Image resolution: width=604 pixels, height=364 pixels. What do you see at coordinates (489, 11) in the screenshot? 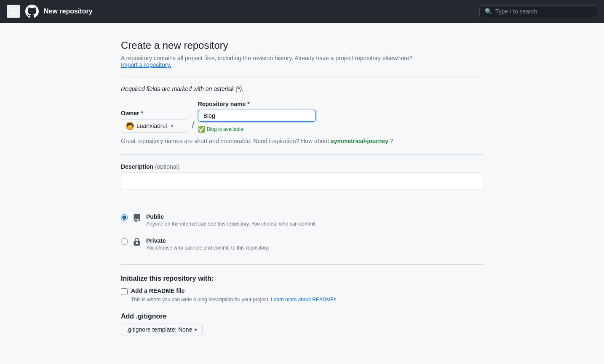
I see `search-icon: 🔍` at bounding box center [489, 11].